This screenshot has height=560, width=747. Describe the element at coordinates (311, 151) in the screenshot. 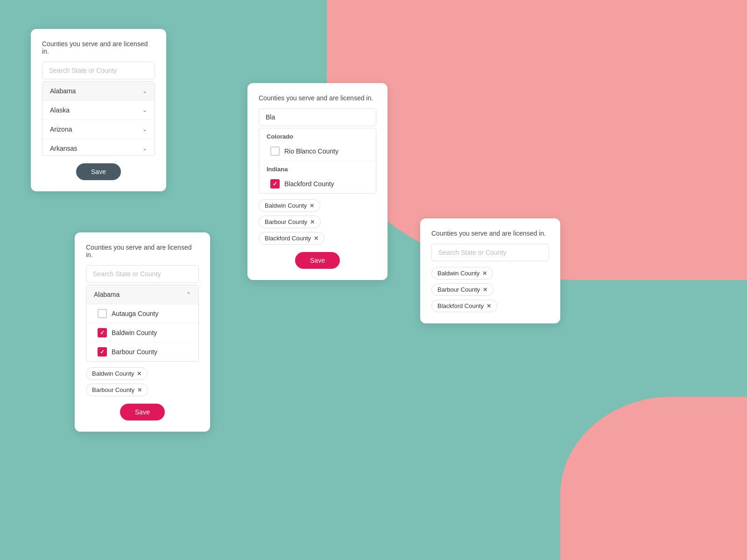

I see `county-label-rio-blanco: Rio Blanco County` at that location.